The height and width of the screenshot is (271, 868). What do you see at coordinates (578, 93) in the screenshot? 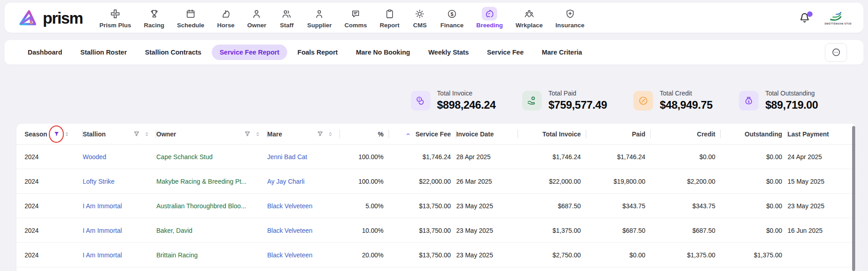
I see `stat-label: Total Paid` at bounding box center [578, 93].